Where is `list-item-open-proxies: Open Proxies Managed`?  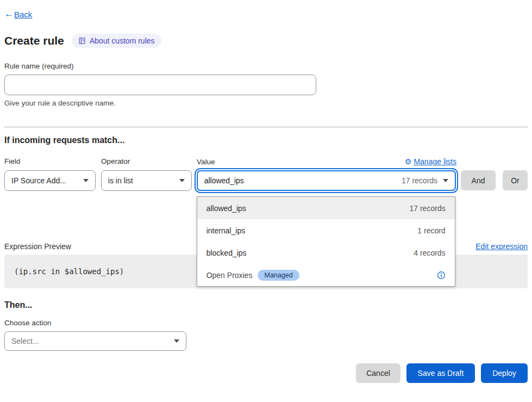 list-item-open-proxies: Open Proxies Managed is located at coordinates (326, 275).